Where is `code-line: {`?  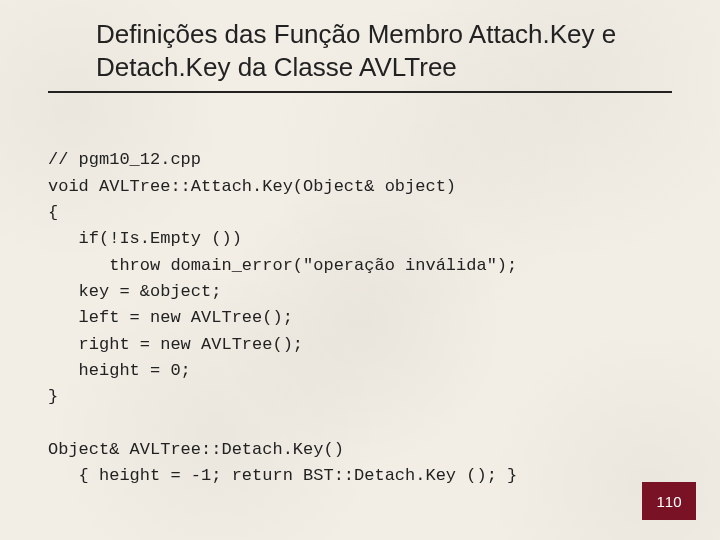 code-line: { is located at coordinates (53, 212).